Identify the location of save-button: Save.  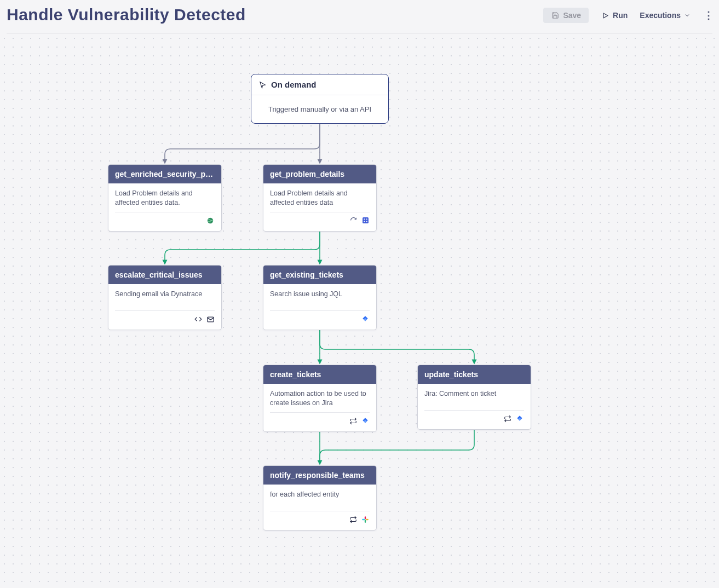
(566, 15).